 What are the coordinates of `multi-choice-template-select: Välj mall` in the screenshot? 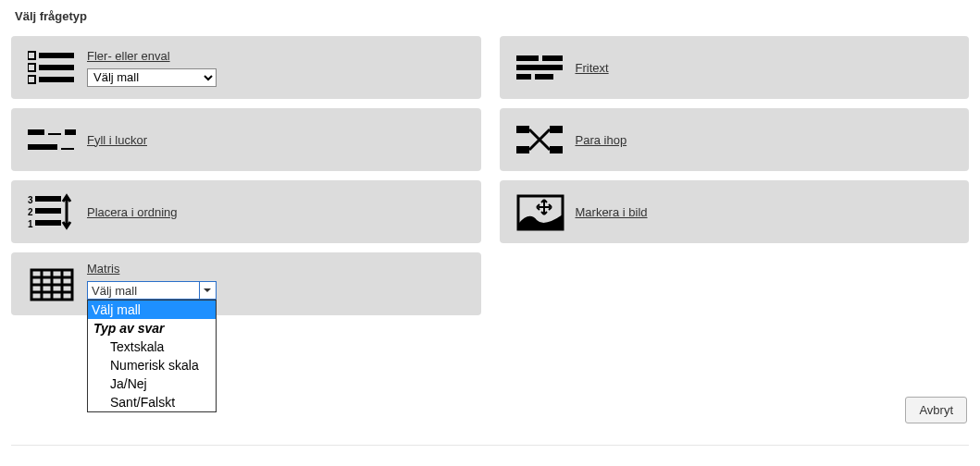 It's located at (152, 78).